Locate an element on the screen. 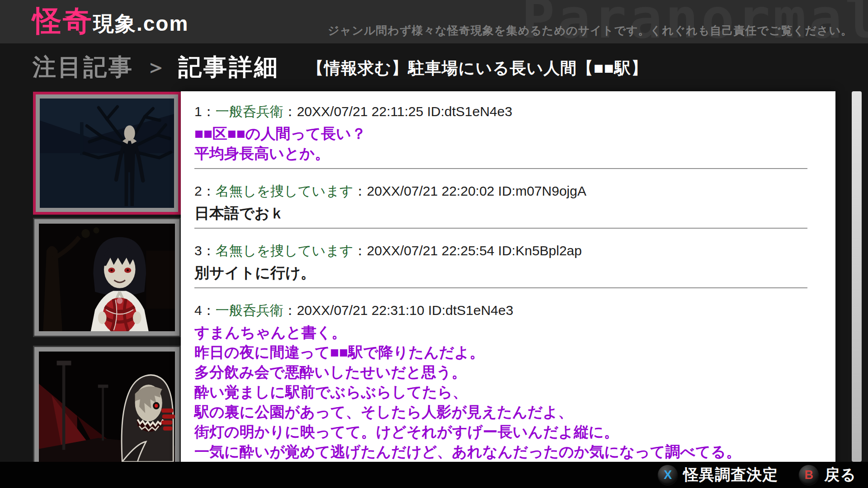 This screenshot has height=488, width=868. post-4-header: 4：一般呑兵衛：20XX/07/21 22:31:10 ID:dtS1eN4e3 is located at coordinates (508, 310).